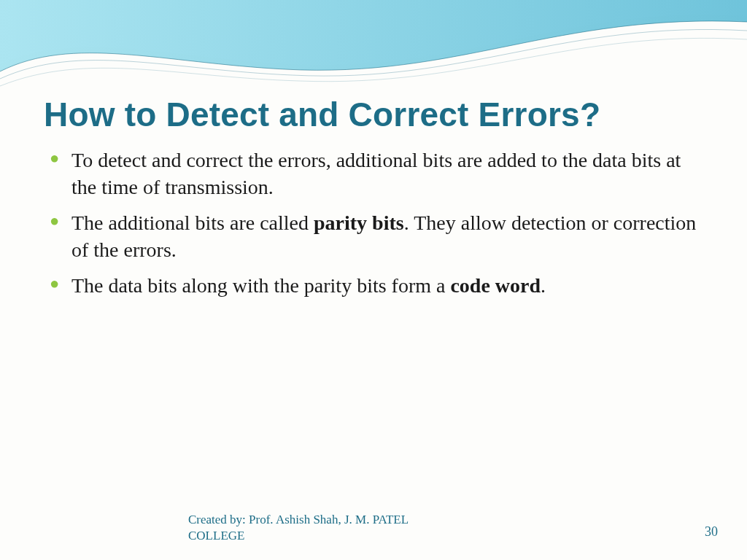  What do you see at coordinates (312, 528) in the screenshot?
I see `footer-credit: Created by: Prof. Ashish Shah, J. M. PAT…` at bounding box center [312, 528].